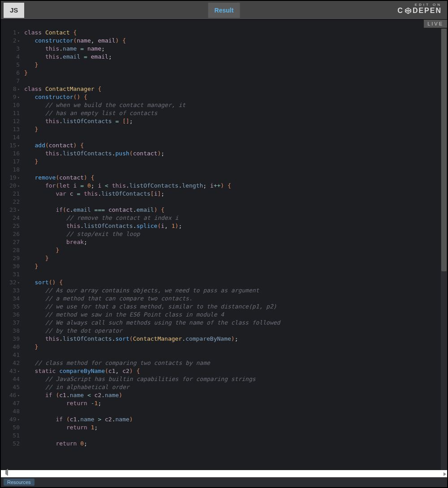 The width and height of the screenshot is (448, 488). What do you see at coordinates (19, 482) in the screenshot?
I see `resources-button: Resources` at bounding box center [19, 482].